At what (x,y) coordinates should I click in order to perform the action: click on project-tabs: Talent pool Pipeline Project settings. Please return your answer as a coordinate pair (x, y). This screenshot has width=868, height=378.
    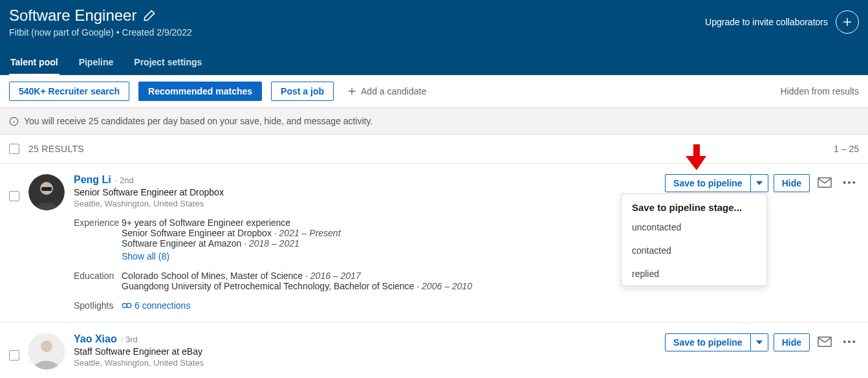
    Looking at the image, I should click on (434, 63).